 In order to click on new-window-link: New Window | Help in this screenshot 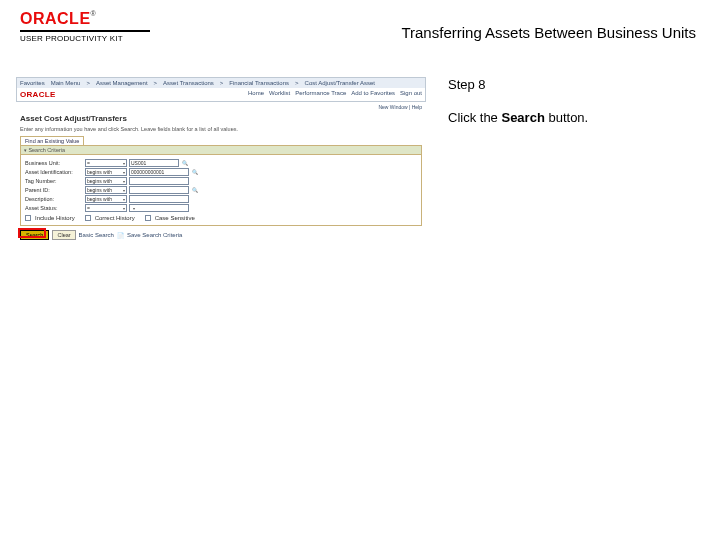, I will do `click(221, 107)`.